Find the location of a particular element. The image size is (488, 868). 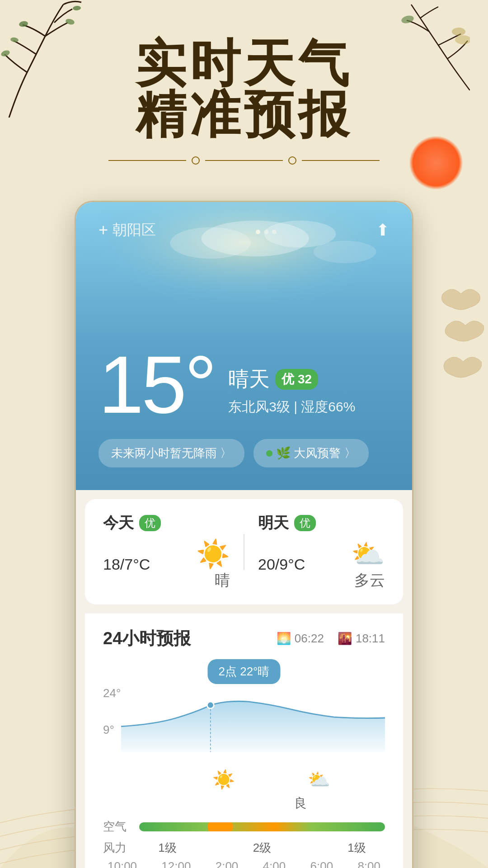

alert-row: 未来两小时暂无降雨 〉 🌿 大风预警 〉 is located at coordinates (244, 453).